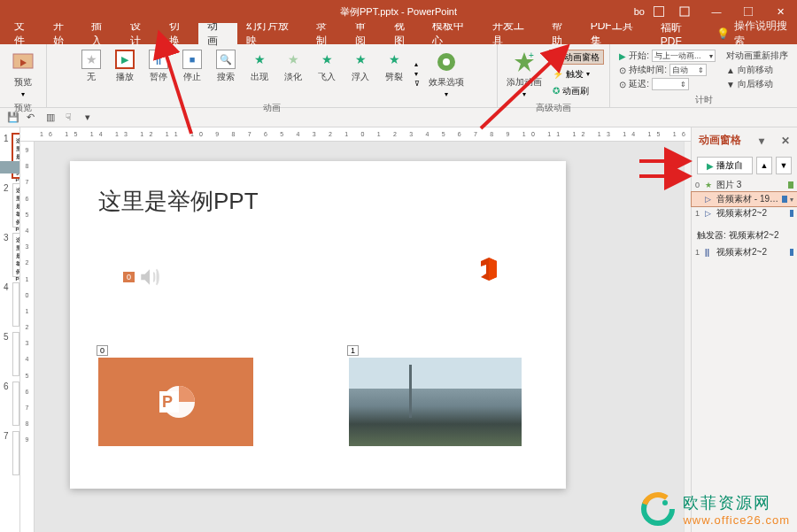 This screenshot has height=532, width=797. I want to click on clock-icon: ⊙, so click(623, 71).